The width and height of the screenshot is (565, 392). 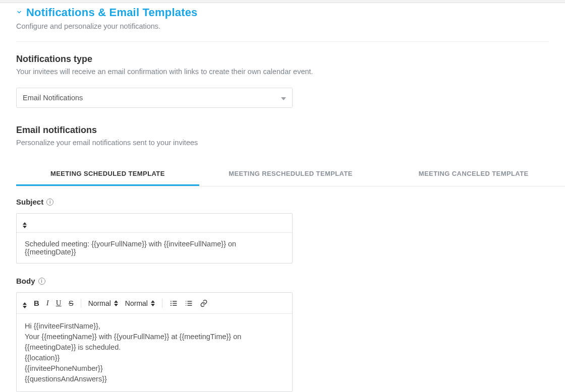 I want to click on strikethrough-button: S, so click(x=71, y=303).